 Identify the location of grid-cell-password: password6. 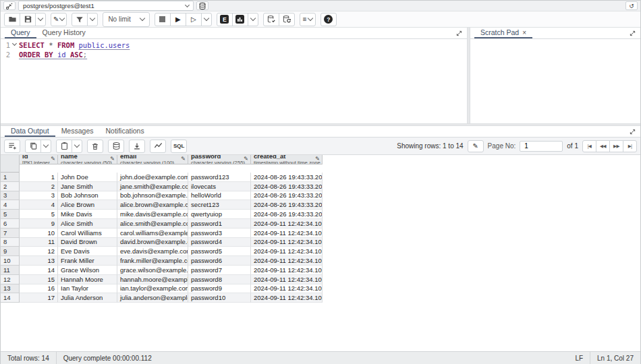
(220, 261).